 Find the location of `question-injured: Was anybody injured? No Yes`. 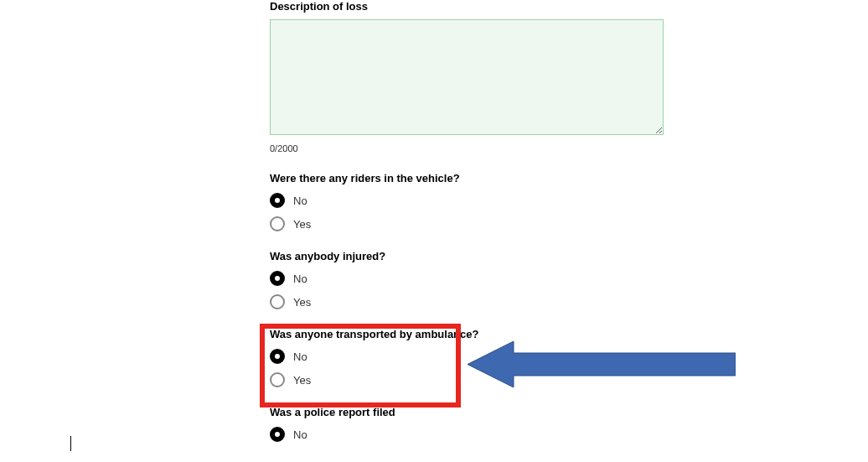

question-injured: Was anybody injured? No Yes is located at coordinates (467, 280).